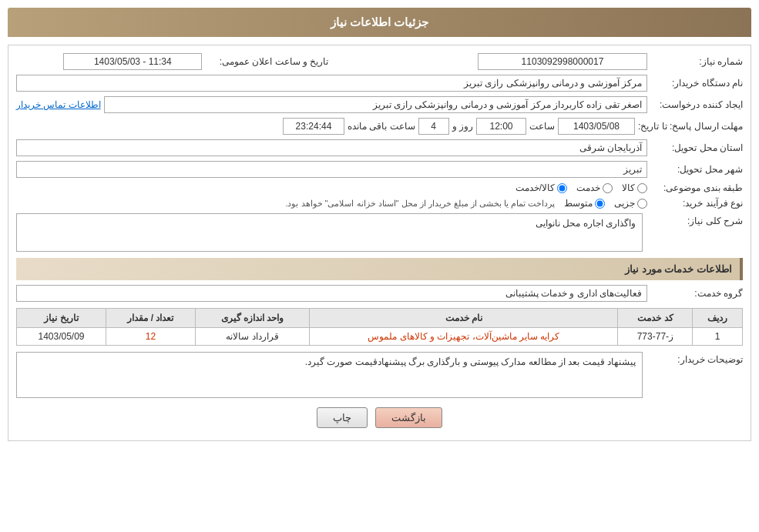 This screenshot has height=532, width=759. Describe the element at coordinates (331, 293) in the screenshot. I see `service-group-value: فعالیت‌های اداری و خدمات پشتیبانی` at that location.